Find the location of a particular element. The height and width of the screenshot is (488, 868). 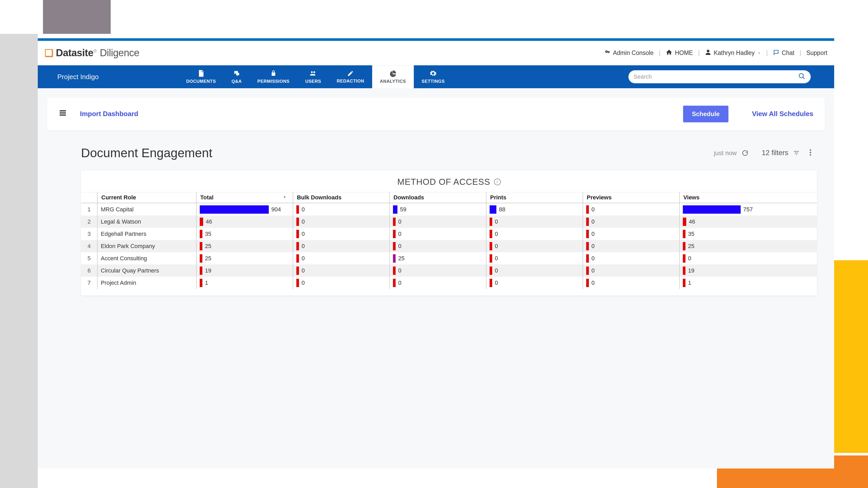

project-name: Project Indigo is located at coordinates (108, 77).